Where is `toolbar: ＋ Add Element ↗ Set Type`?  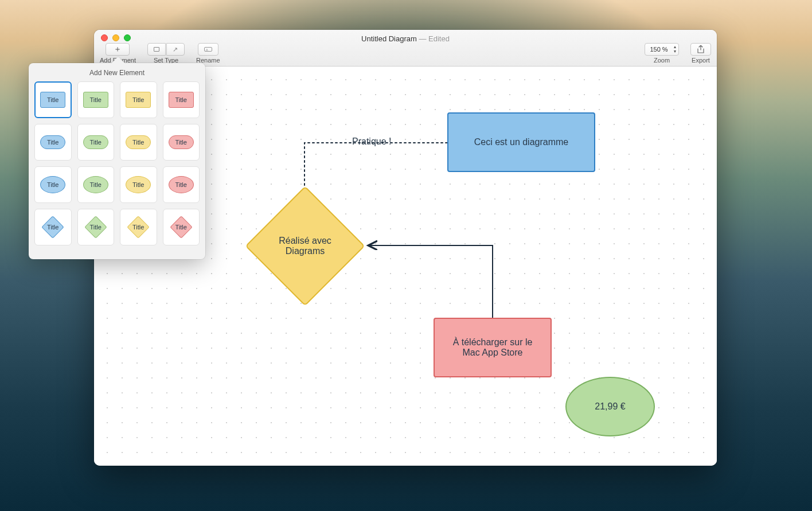
toolbar: ＋ Add Element ↗ Set Type is located at coordinates (405, 54).